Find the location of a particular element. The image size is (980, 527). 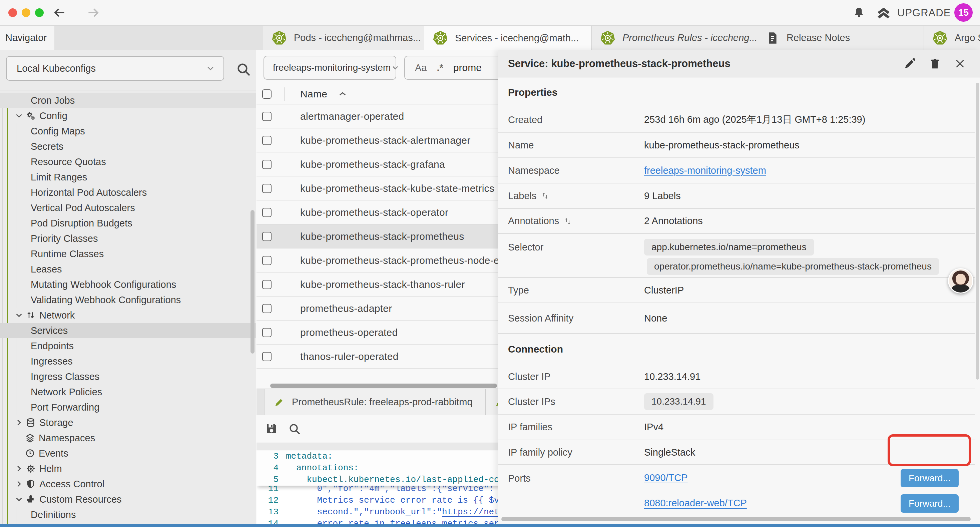

minimize-window-button is located at coordinates (26, 13).